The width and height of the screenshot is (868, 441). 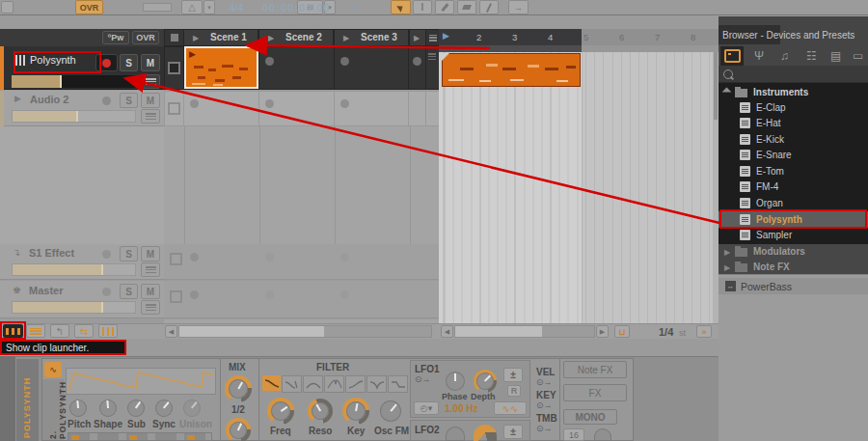 What do you see at coordinates (448, 332) in the screenshot?
I see `arranger-scroll-left: ◀` at bounding box center [448, 332].